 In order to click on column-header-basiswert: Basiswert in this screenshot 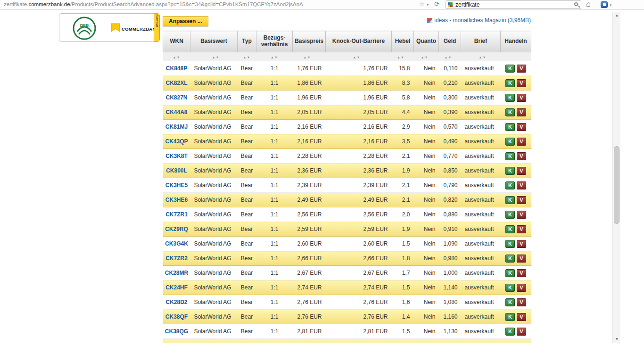, I will do `click(214, 41)`.